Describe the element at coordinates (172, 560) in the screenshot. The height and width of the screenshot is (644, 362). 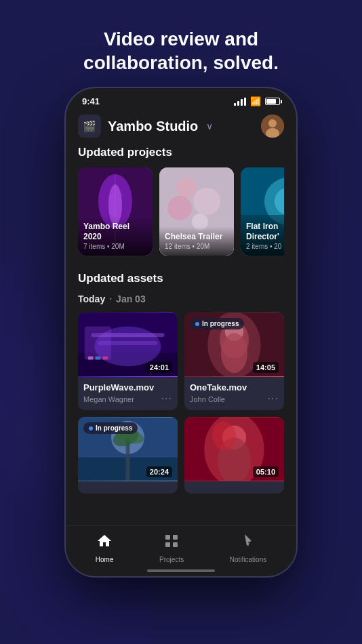
I see `nav-projects-label: Projects` at that location.